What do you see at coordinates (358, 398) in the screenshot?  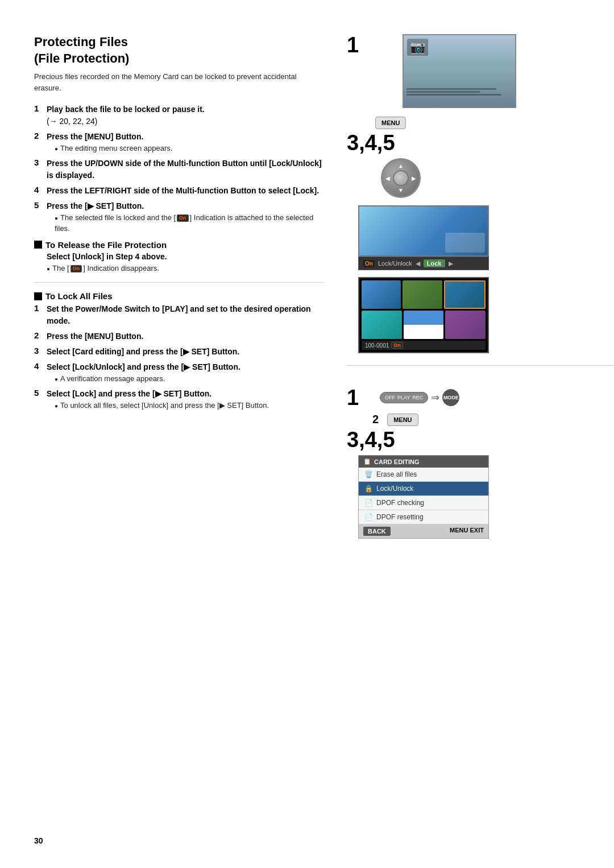 I see `right-num-1b: 1` at bounding box center [358, 398].